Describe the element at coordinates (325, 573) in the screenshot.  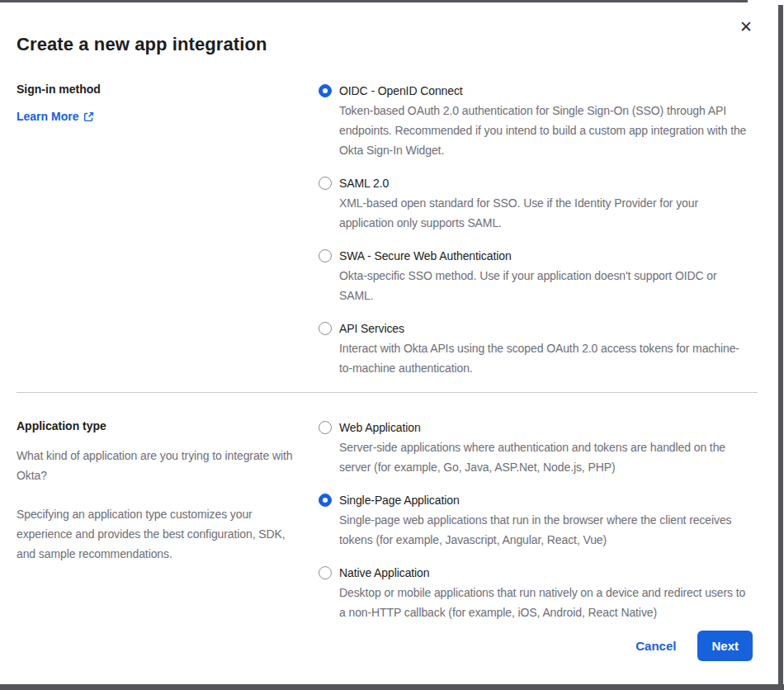
I see `radio-icon-native-application` at that location.